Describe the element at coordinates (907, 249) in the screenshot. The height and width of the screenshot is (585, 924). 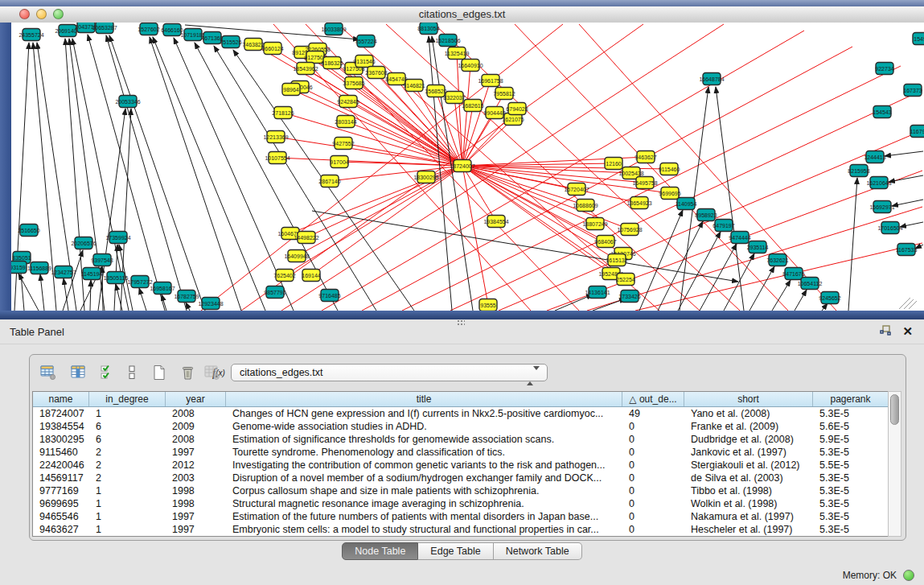
I see `graph-node: 1167533` at that location.